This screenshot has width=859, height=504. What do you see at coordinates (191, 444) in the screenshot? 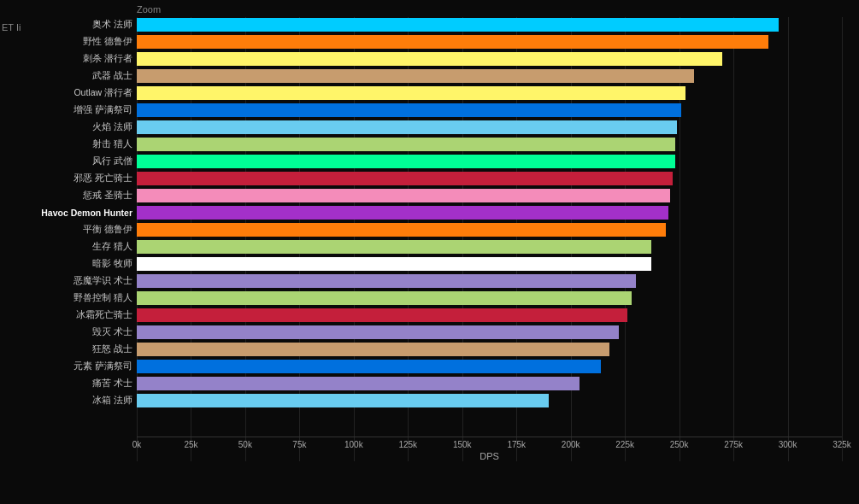
I see `x-tick: 25k` at bounding box center [191, 444].